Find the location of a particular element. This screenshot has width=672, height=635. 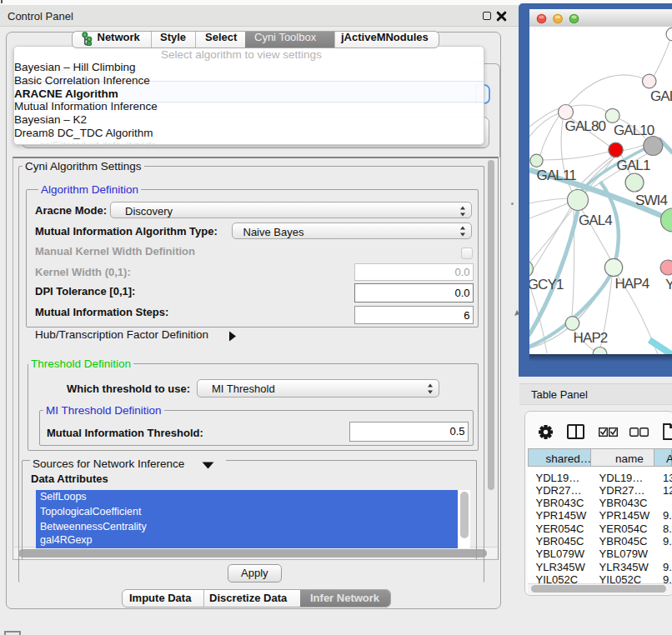

svg-text: GAL4 is located at coordinates (595, 220).